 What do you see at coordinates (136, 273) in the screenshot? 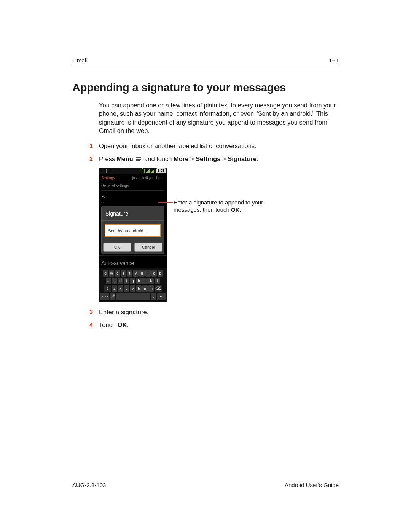
I see `key-y: y` at bounding box center [136, 273].